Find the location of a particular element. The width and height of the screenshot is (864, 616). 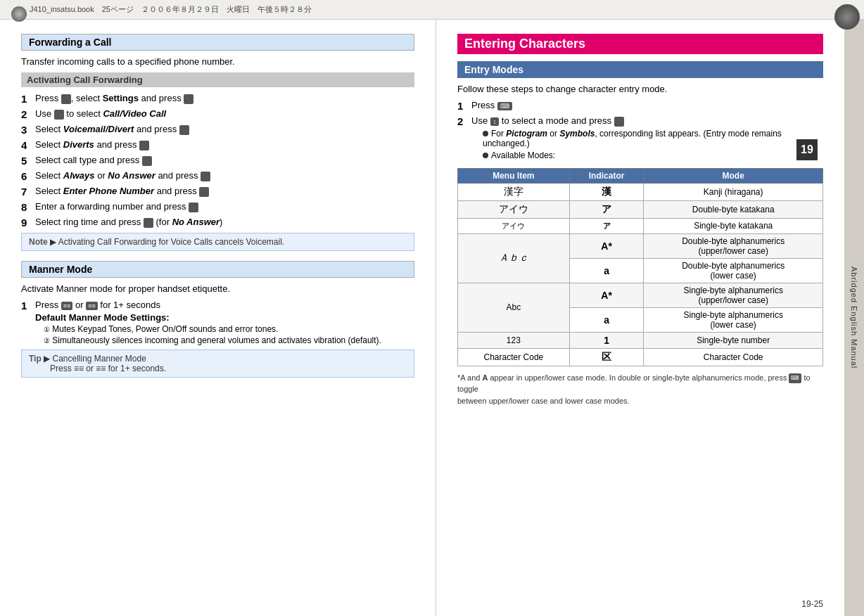

step-2-num: 2 is located at coordinates (27, 114).